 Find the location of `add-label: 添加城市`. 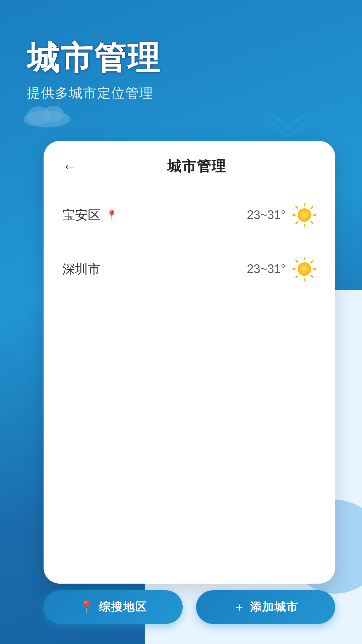

add-label: 添加城市 is located at coordinates (274, 607).